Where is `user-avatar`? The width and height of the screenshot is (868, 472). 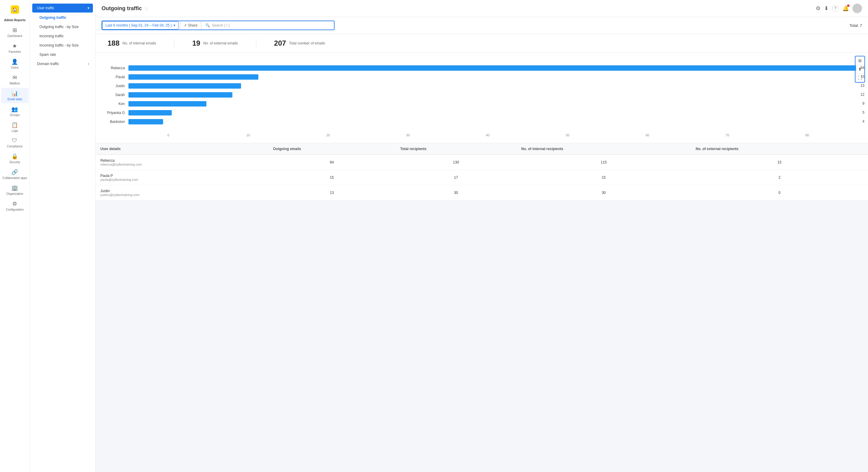
user-avatar is located at coordinates (857, 8).